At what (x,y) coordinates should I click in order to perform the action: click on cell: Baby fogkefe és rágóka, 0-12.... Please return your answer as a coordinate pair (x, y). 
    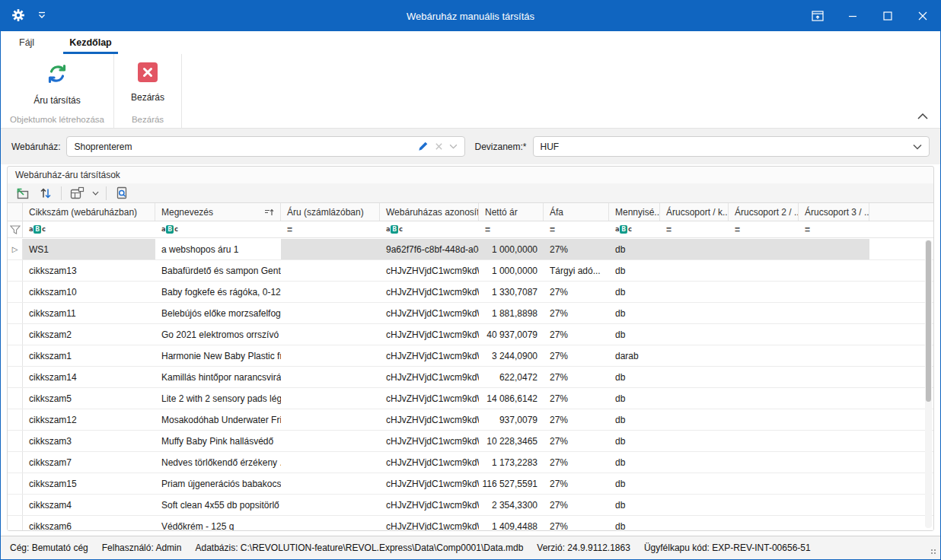
    Looking at the image, I should click on (218, 292).